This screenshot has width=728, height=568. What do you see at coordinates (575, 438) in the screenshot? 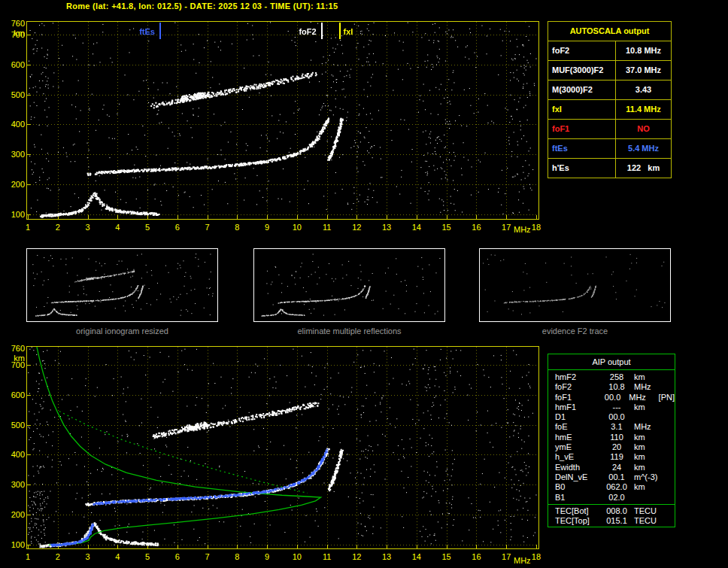
I see `aip-row-name: hmE` at bounding box center [575, 438].